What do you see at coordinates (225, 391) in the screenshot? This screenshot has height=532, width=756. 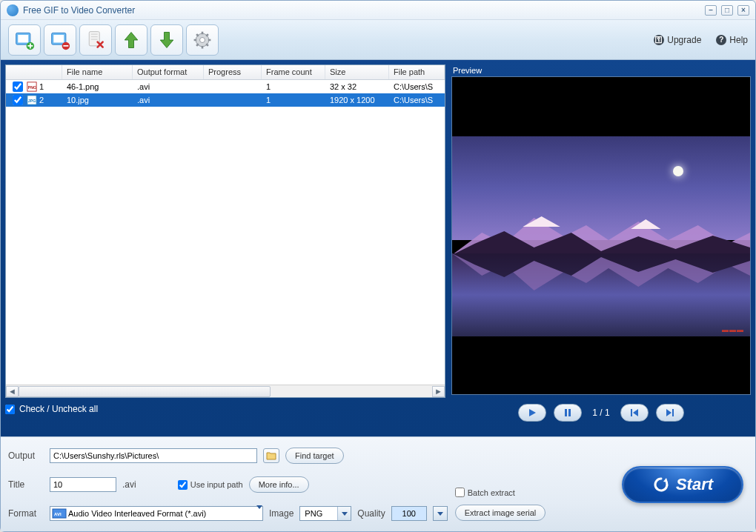 I see `scroll-track` at bounding box center [225, 391].